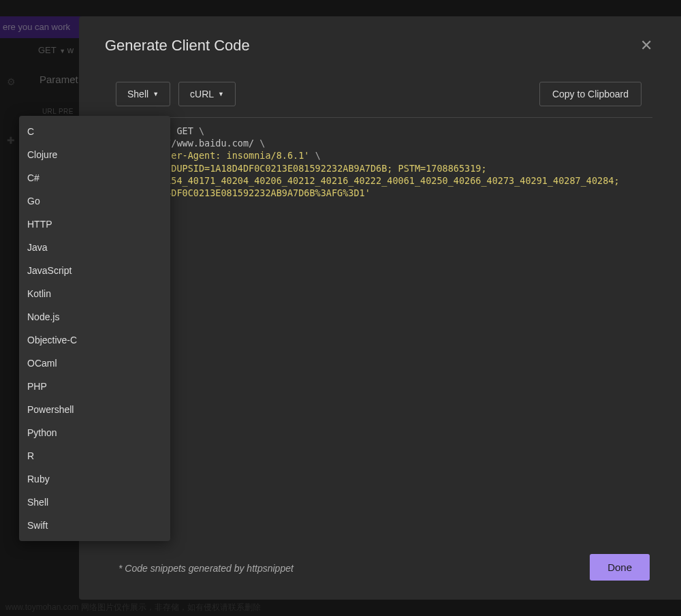 This screenshot has width=681, height=616. I want to click on code-token: _PSSID=40154_40171_40204_40206_40212_402…, so click(368, 181).